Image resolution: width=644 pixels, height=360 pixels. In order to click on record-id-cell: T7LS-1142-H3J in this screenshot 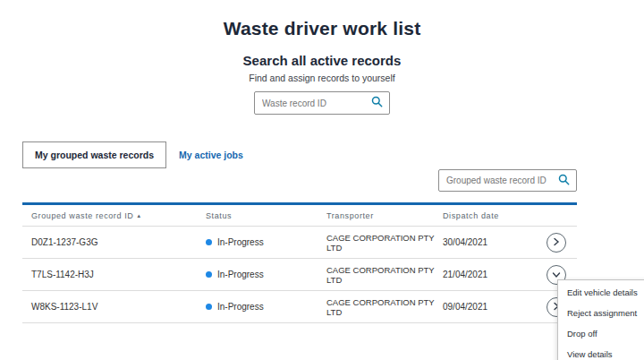, I will do `click(118, 274)`.